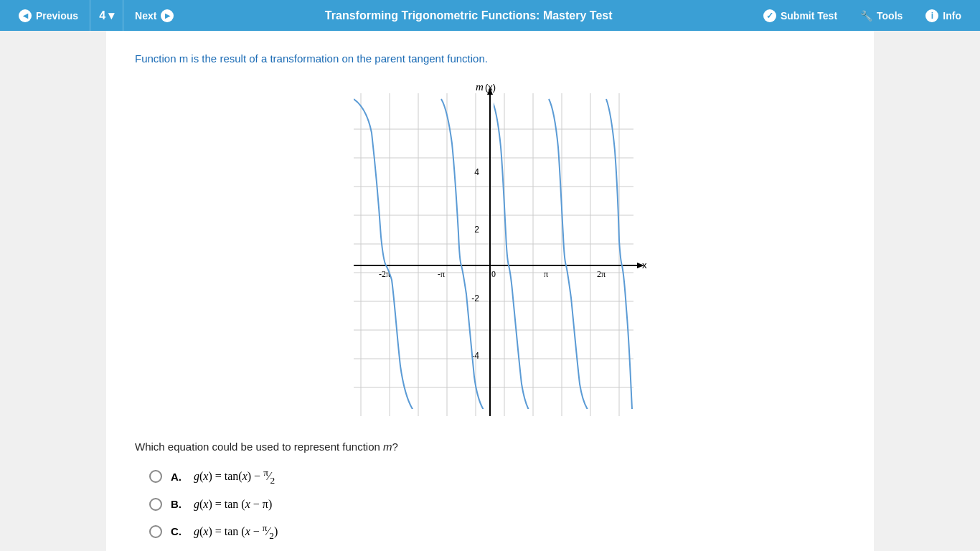 Image resolution: width=980 pixels, height=551 pixels. What do you see at coordinates (601, 274) in the screenshot?
I see `svg-text: 2π` at bounding box center [601, 274].